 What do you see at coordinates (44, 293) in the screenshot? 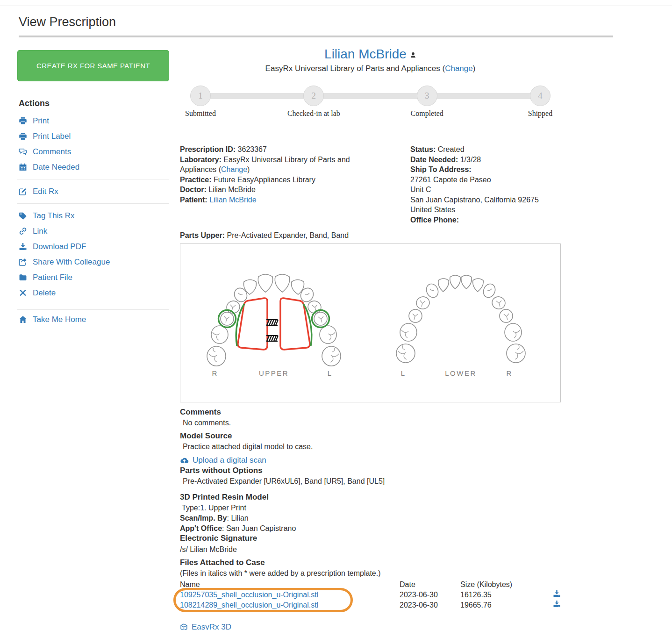
I see `sidebar-item-label: Delete` at bounding box center [44, 293].